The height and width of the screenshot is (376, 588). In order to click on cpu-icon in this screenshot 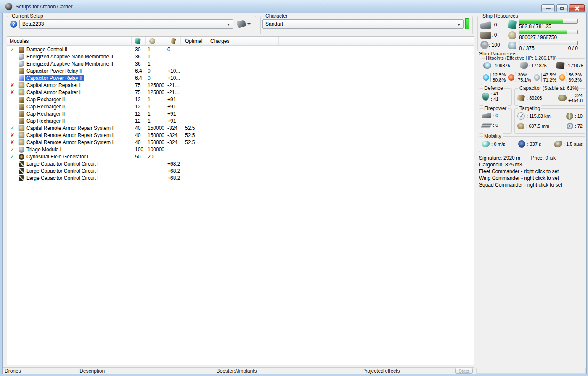, I will do `click(138, 41)`.